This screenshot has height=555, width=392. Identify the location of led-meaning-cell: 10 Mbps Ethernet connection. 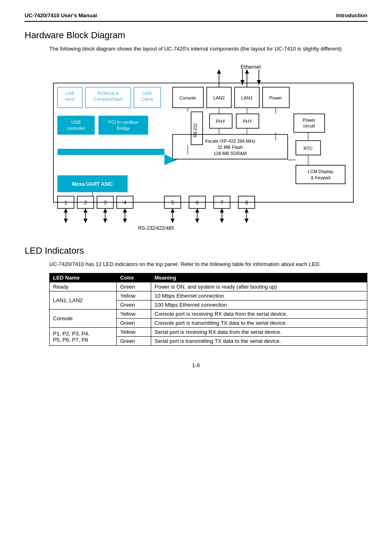
(259, 296).